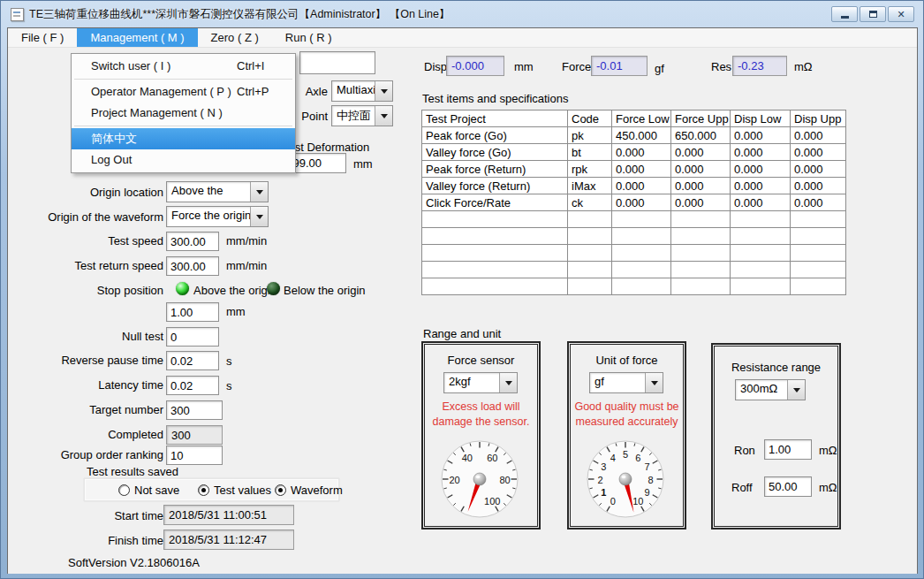 Image resolution: width=924 pixels, height=579 pixels. What do you see at coordinates (770, 390) in the screenshot?
I see `resistance-select: 300mΩ` at bounding box center [770, 390].